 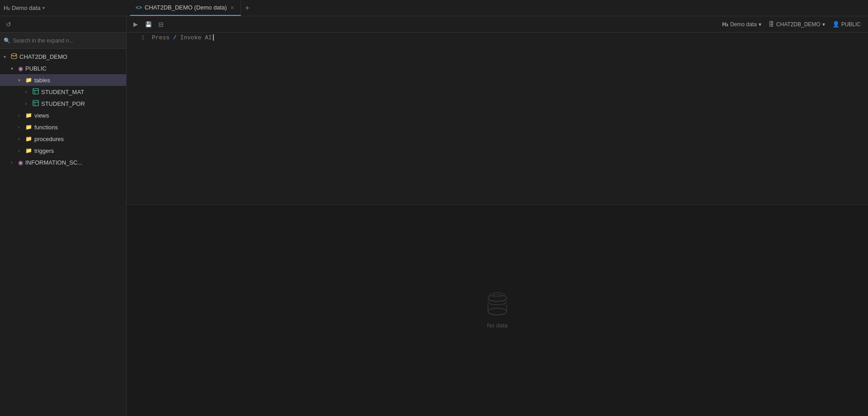 I want to click on search-icon: 🔍, so click(x=7, y=41).